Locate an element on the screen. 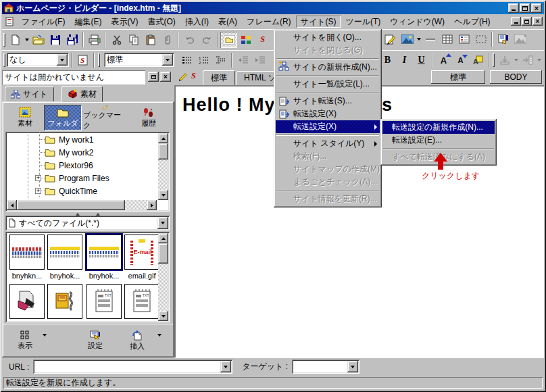 The height and width of the screenshot is (392, 546). tab-html-source: HTML ソース is located at coordinates (257, 78).